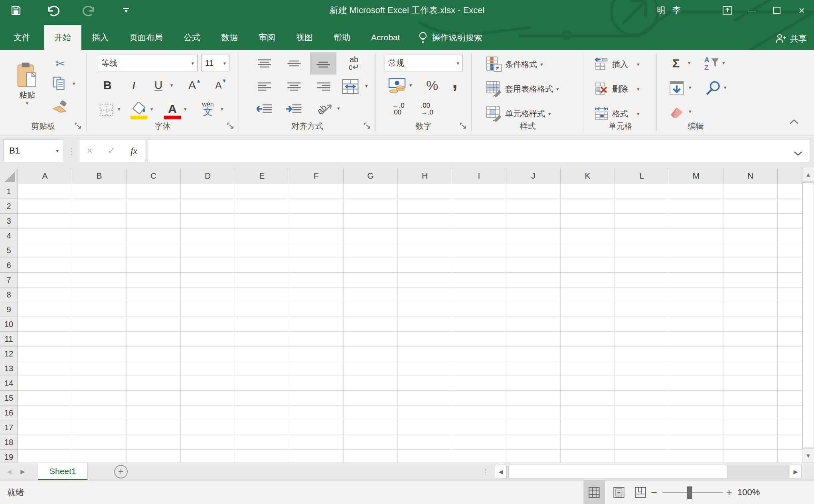  What do you see at coordinates (558, 89) in the screenshot?
I see `format-as-table-dropdown-icon: ▾` at bounding box center [558, 89].